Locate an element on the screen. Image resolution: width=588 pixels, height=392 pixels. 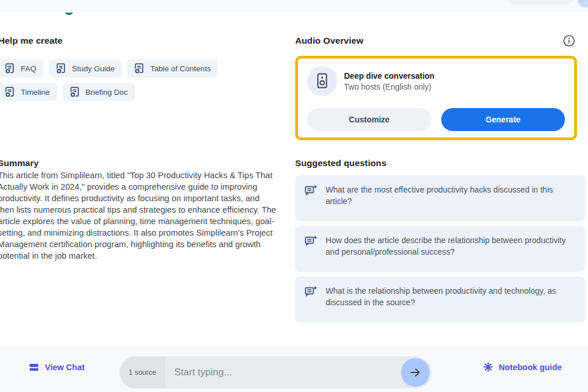
view-chat-label: View Chat is located at coordinates (64, 367).